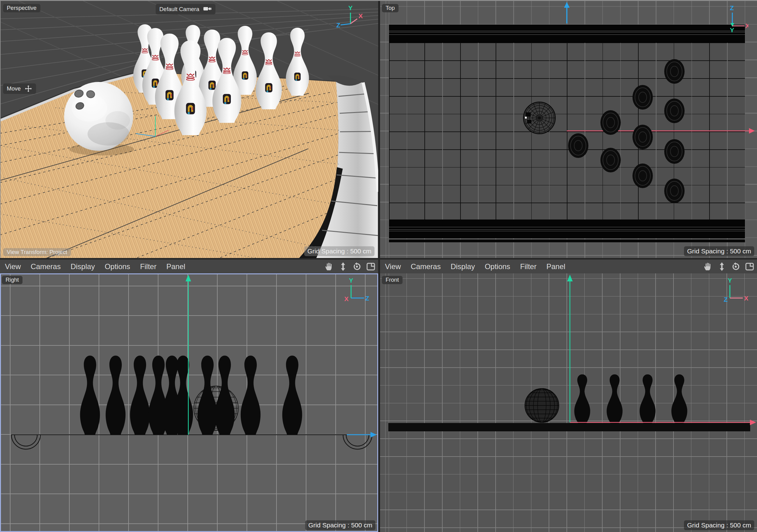 This screenshot has height=532, width=757. What do you see at coordinates (378, 1) in the screenshot?
I see `window-top-edge` at bounding box center [378, 1].